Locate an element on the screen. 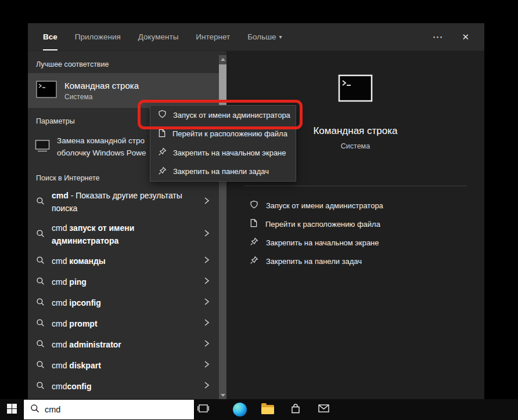 Image resolution: width=518 pixels, height=420 pixels. web-suggestion-row: cmd команды is located at coordinates (123, 261).